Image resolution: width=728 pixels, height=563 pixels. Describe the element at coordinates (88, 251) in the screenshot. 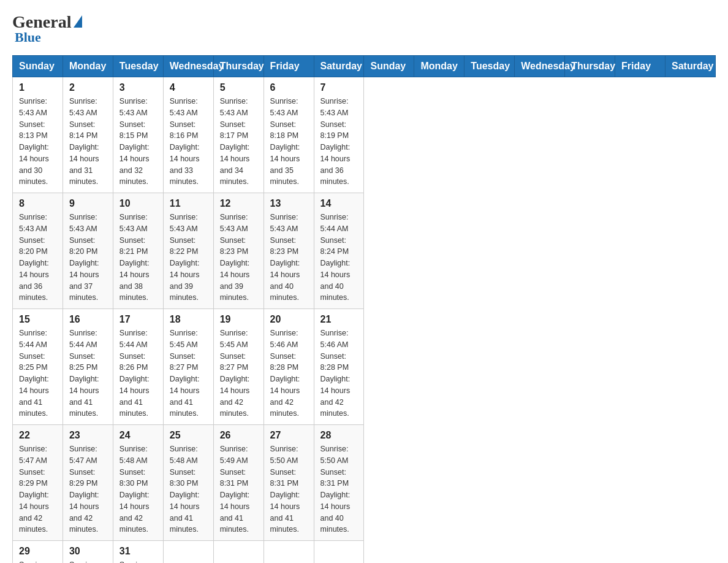

I see `calendar-cell: 9Sunrise: 5:43 AMSunset: 8:20 PMDaylight…` at that location.